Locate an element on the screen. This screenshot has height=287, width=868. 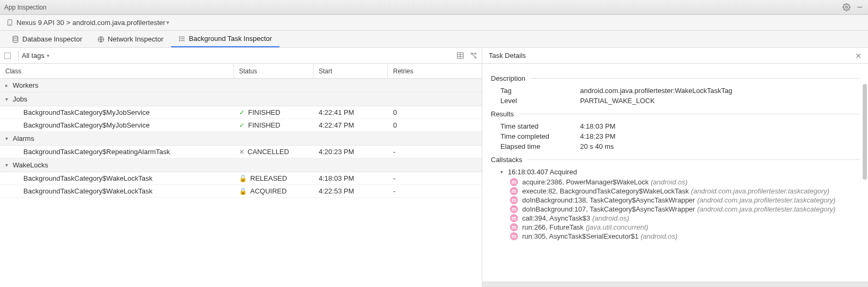
tab-background-task-inspector: Background Task Inspector is located at coordinates (225, 39).